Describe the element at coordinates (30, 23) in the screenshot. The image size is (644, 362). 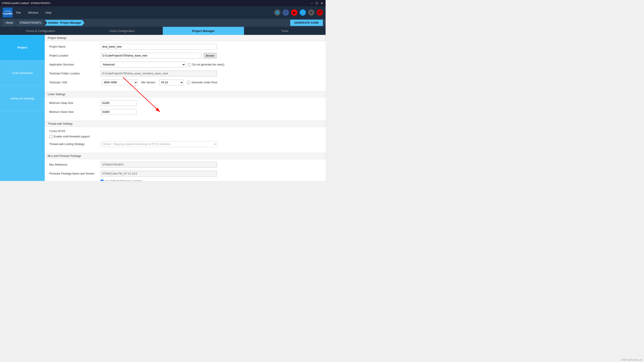
I see `breadcrumb-mcu: STM32H750VBTx` at that location.